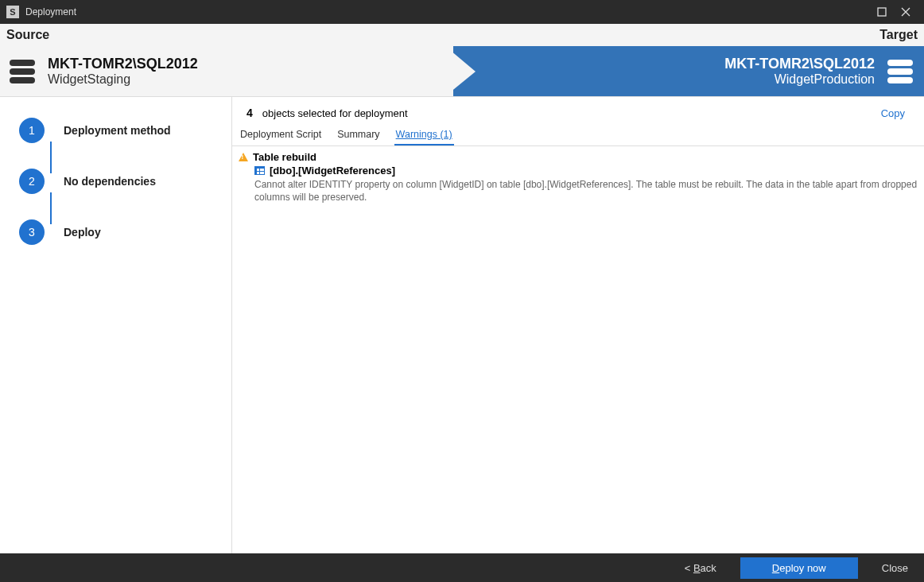 This screenshot has height=582, width=924. Describe the element at coordinates (122, 80) in the screenshot. I see `source-database: WidgetStaging` at that location.